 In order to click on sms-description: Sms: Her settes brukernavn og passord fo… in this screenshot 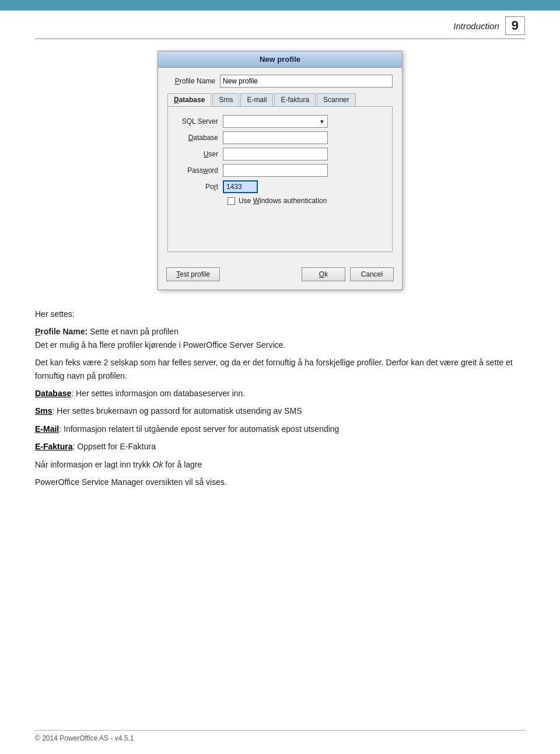, I will do `click(280, 411)`.